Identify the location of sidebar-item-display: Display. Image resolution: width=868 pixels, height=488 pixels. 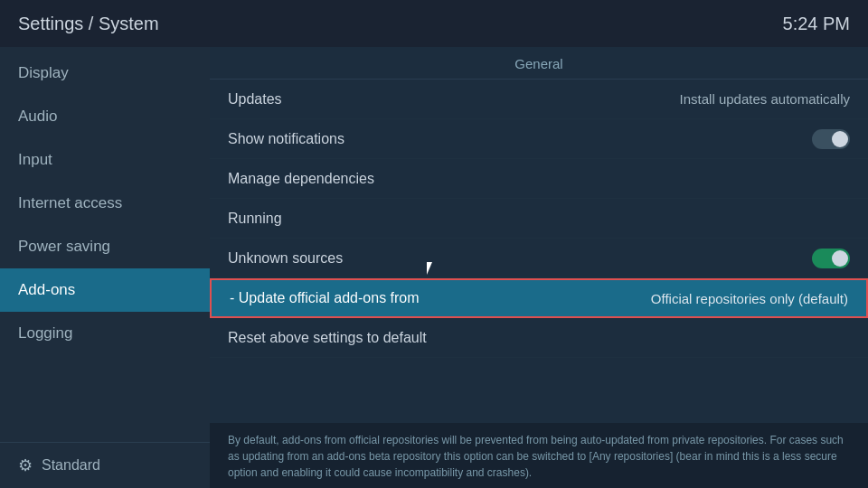
(105, 73).